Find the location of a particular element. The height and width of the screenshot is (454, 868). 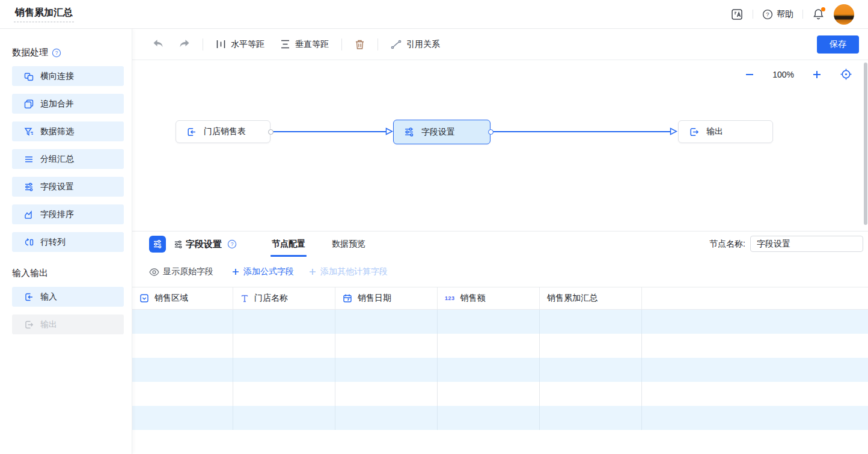

zoom-out-icon is located at coordinates (750, 75).